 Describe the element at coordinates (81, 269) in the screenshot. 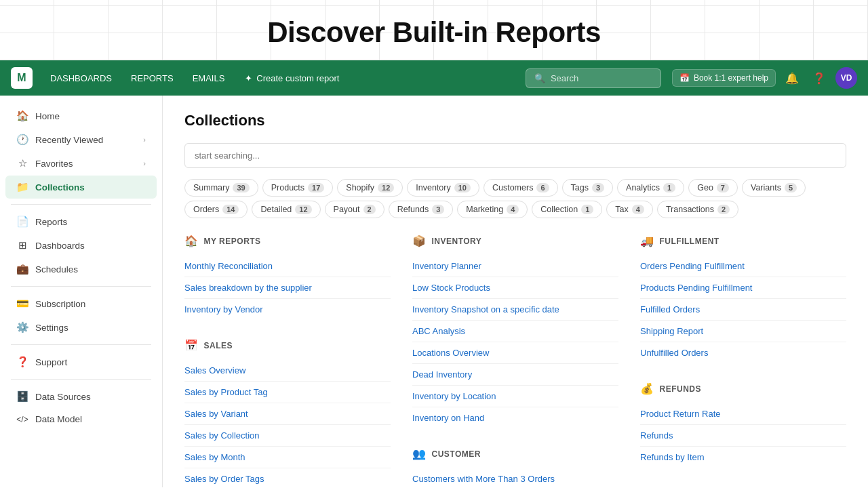

I see `sidebar-item-schedules: 💼 Schedules` at that location.